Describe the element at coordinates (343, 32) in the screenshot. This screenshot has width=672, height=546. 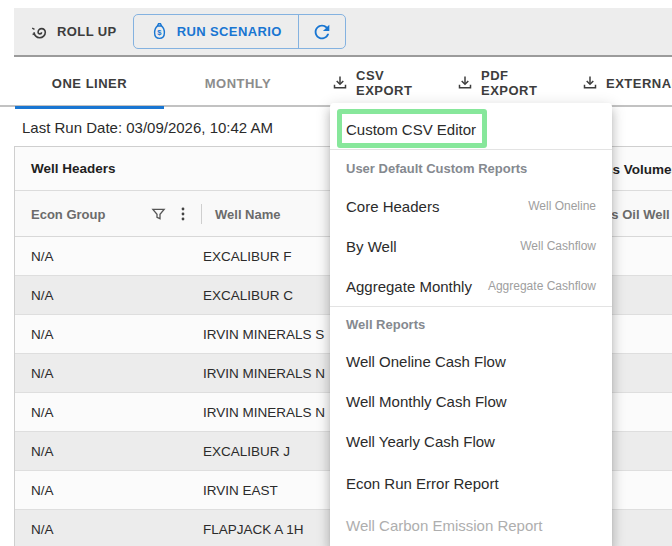
I see `toolbar: ROLL UP $ RUN SCENARIO` at that location.